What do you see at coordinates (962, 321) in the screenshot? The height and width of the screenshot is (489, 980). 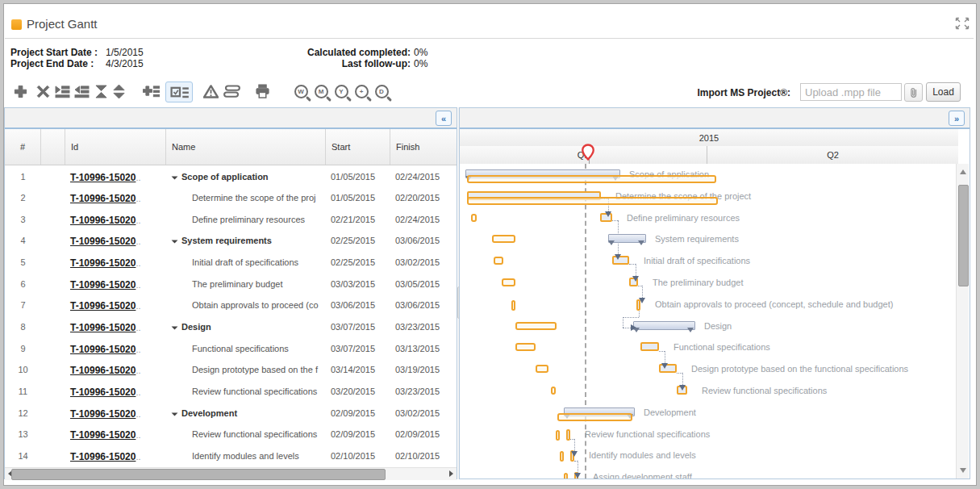 I see `gantt-vertical-scrollbar` at bounding box center [962, 321].